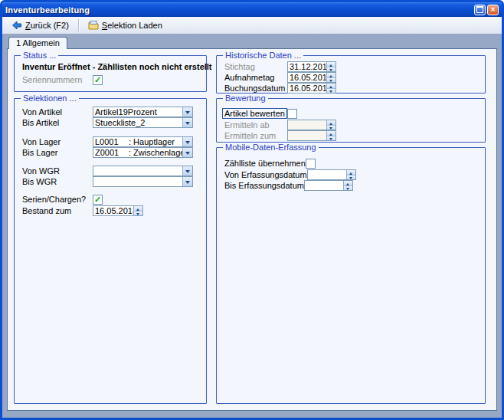 The width and height of the screenshot is (504, 420). I want to click on ermitteln-zum-datefield, so click(312, 136).